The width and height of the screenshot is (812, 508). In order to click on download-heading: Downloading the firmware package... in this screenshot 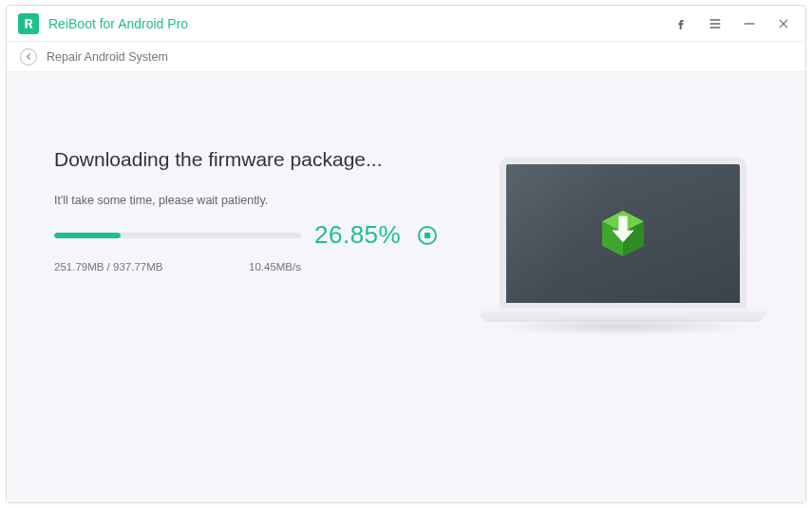, I will do `click(254, 160)`.